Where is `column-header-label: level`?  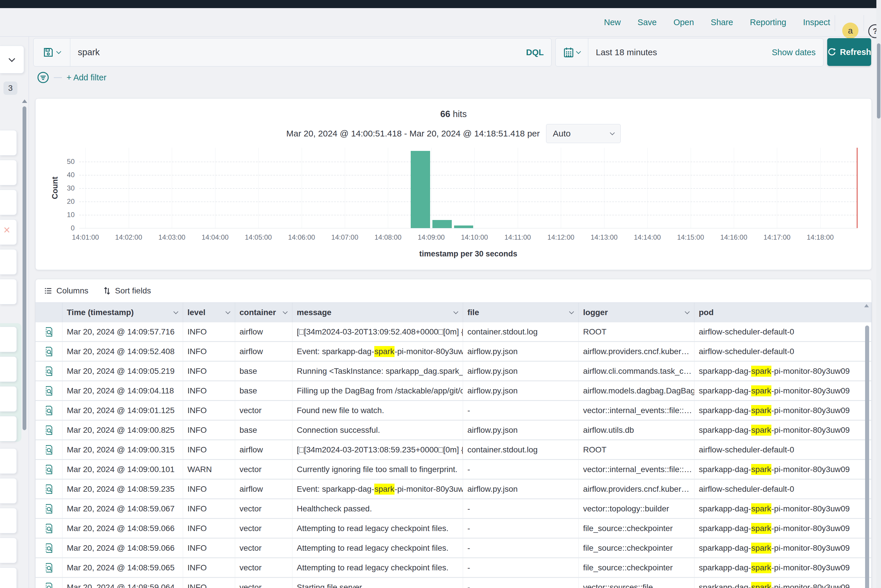 column-header-label: level is located at coordinates (197, 313).